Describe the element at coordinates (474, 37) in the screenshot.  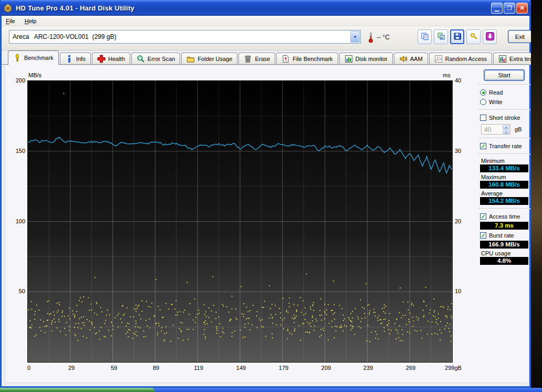
I see `options-button` at that location.